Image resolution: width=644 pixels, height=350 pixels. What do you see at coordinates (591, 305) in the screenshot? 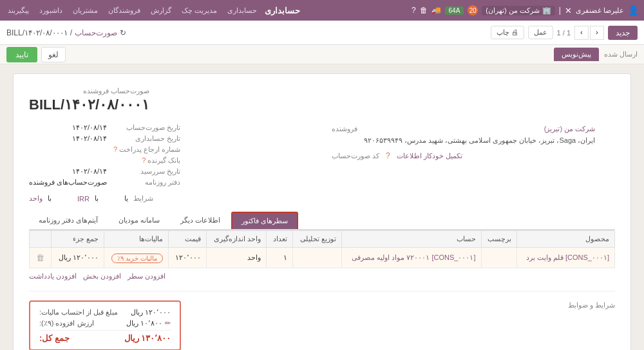
I see `terms-section-label: شرایط و ضوابط` at bounding box center [591, 305].